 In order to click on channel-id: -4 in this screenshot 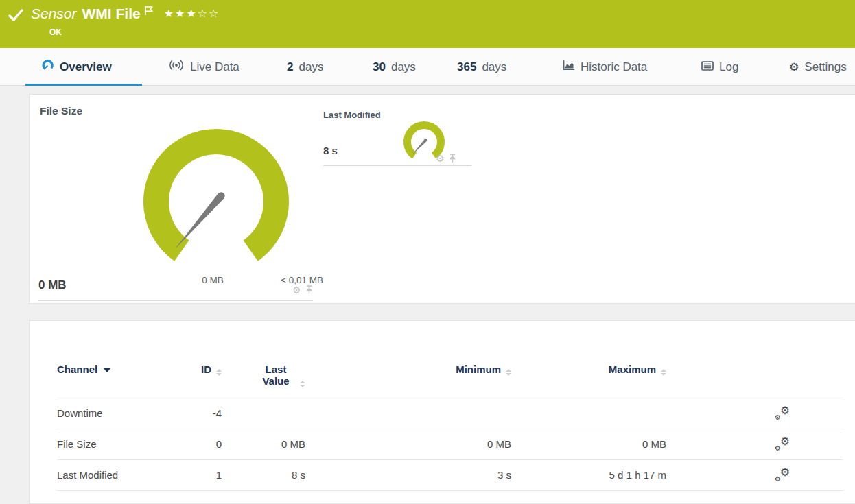, I will do `click(201, 413)`.